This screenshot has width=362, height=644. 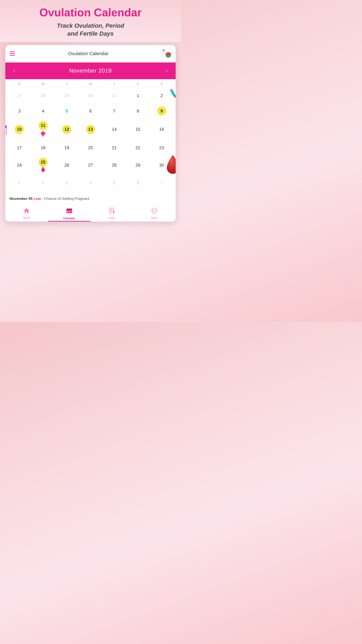 What do you see at coordinates (90, 213) in the screenshot?
I see `bottom-nav: Home Calendar` at bounding box center [90, 213].